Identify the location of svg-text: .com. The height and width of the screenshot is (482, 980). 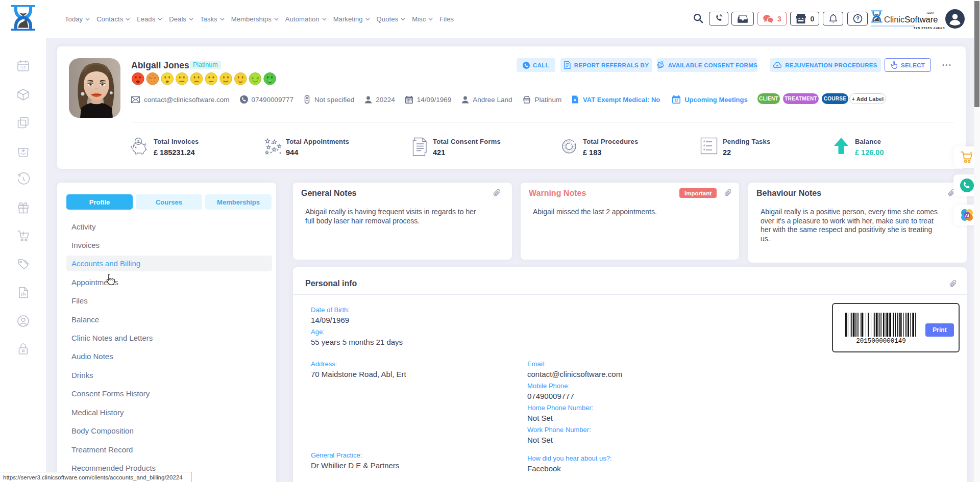
(930, 12).